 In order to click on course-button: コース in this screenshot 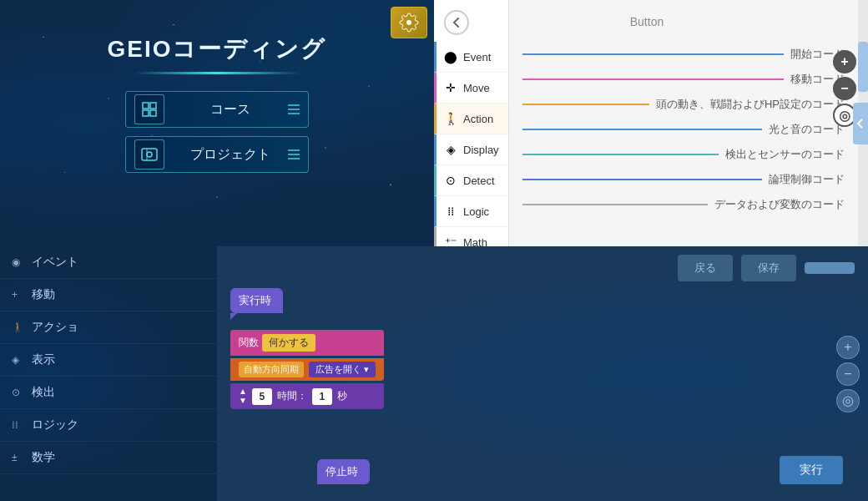, I will do `click(217, 109)`.